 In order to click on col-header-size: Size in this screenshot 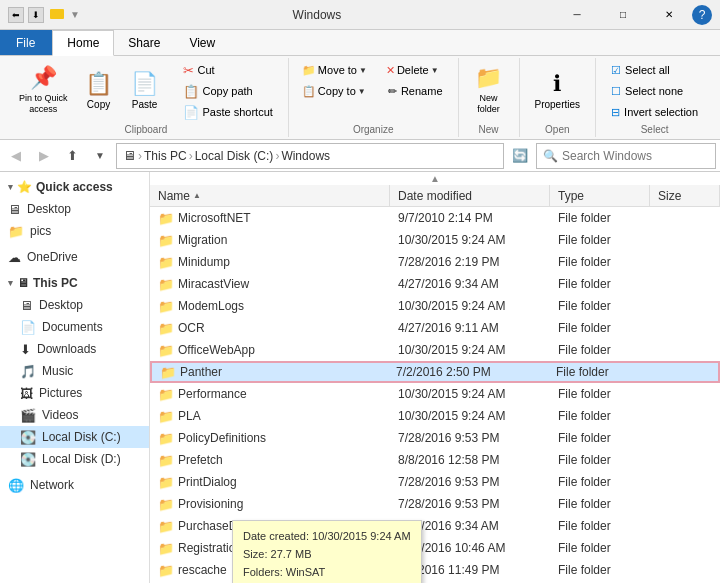, I will do `click(685, 196)`.